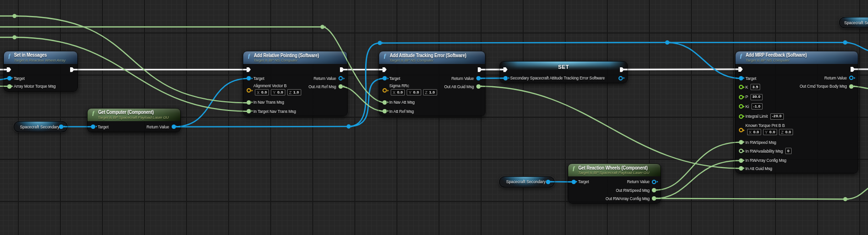 This screenshot has width=868, height=235. Describe the element at coordinates (527, 182) in the screenshot. I see `variable-node-spacecraft-secondary-2: Spacecraft Secondary` at that location.